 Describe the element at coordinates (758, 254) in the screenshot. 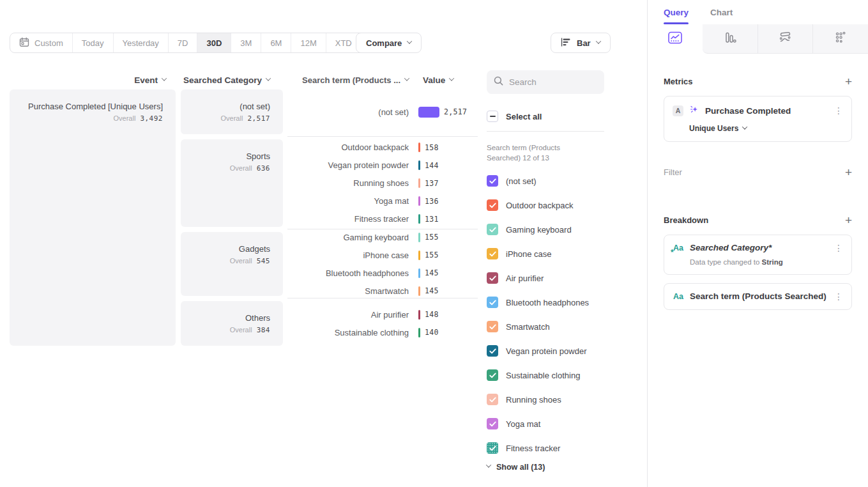

I see `breakdown-card-searched-category: Aa* Searched Category* ⋮ Data type chang…` at that location.